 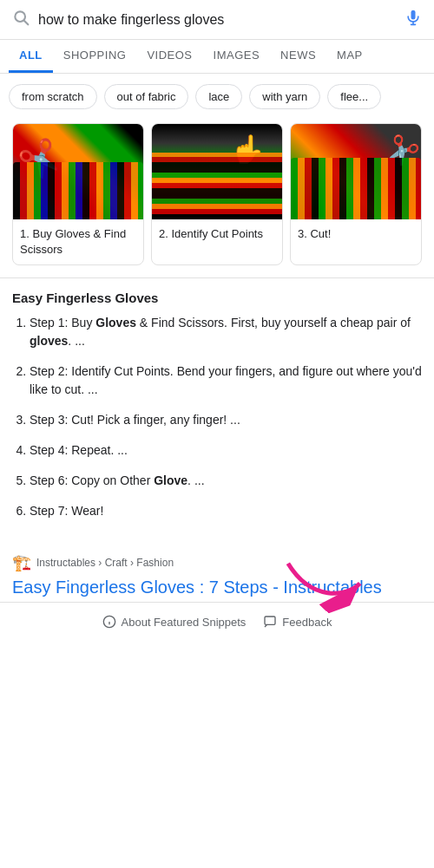 What do you see at coordinates (174, 622) in the screenshot?
I see `about-featured-snippets: About Featured Snippets` at bounding box center [174, 622].